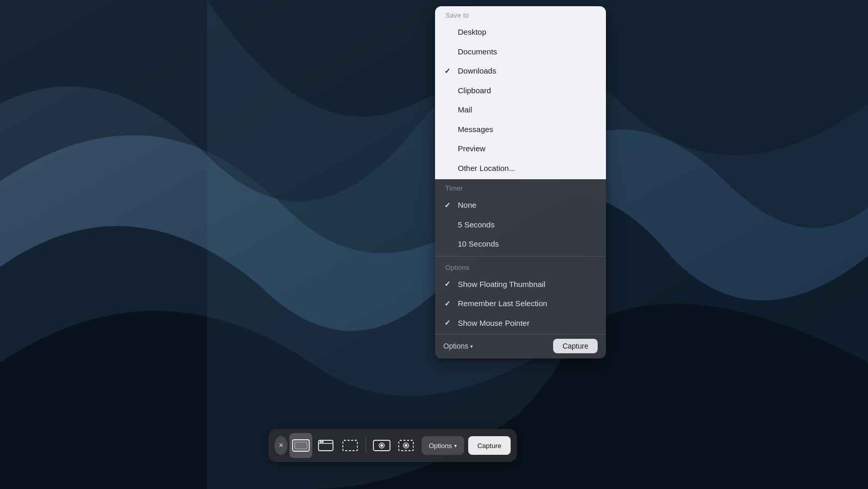 The image size is (868, 489). I want to click on timer-options-section: Timer ✓ None 5 Seconds 10 Seconds Option…, so click(520, 269).